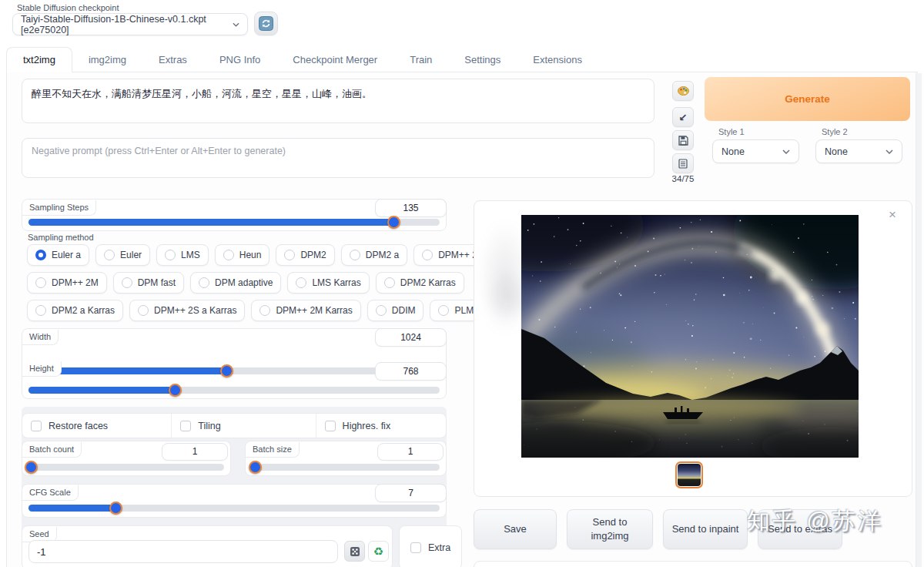  I want to click on height-slider, so click(234, 390).